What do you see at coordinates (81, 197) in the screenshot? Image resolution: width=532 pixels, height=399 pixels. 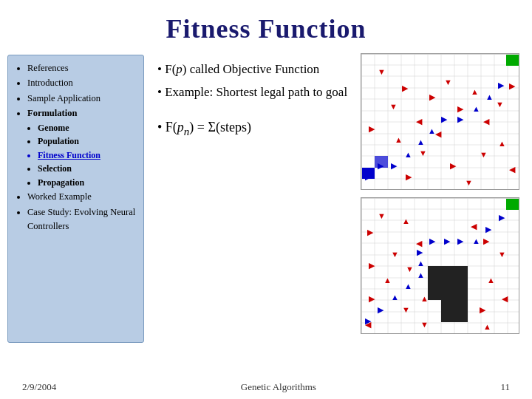 I see `sidebar-item-worked-example: Worked Example` at bounding box center [81, 197].